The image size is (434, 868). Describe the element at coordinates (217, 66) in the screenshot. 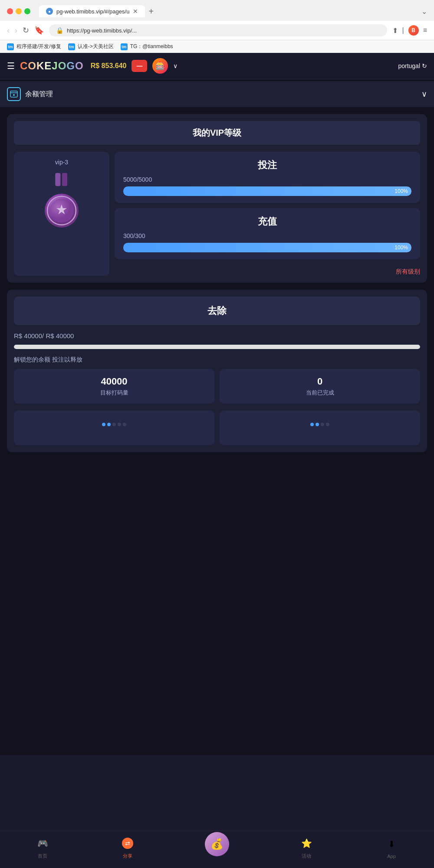

I see `app-header: ☰ COKEJOGO R$ 853.640 — 🎰 ∨ portugal ↻` at that location.